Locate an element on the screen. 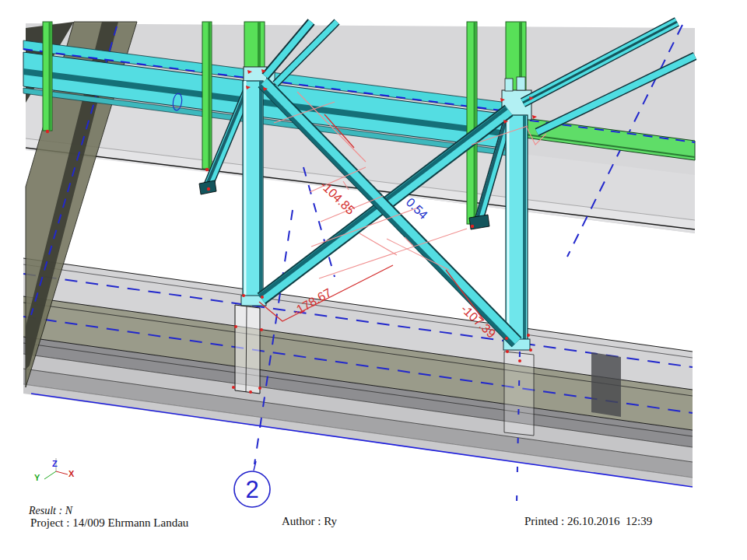 The width and height of the screenshot is (747, 560). column-3-main-left is located at coordinates (254, 45).